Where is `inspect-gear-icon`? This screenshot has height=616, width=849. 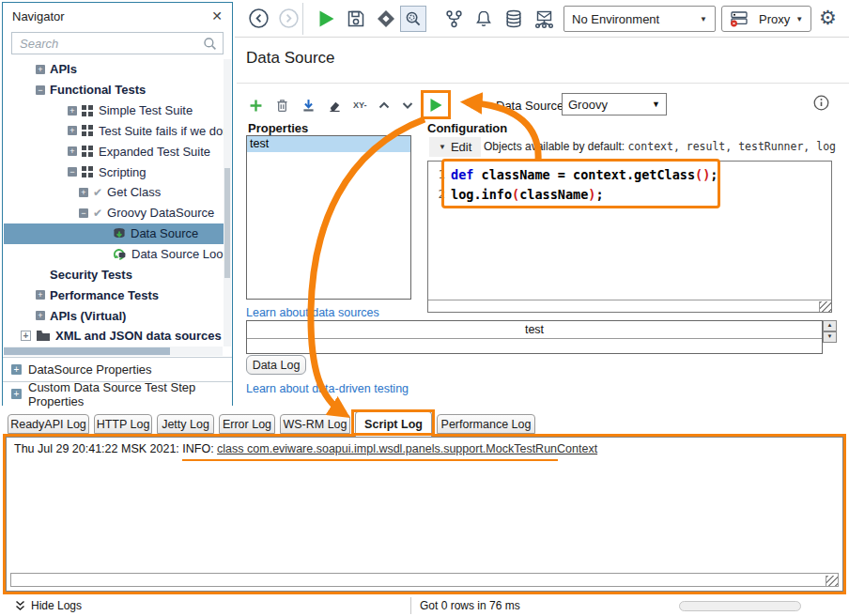
inspect-gear-icon is located at coordinates (413, 19).